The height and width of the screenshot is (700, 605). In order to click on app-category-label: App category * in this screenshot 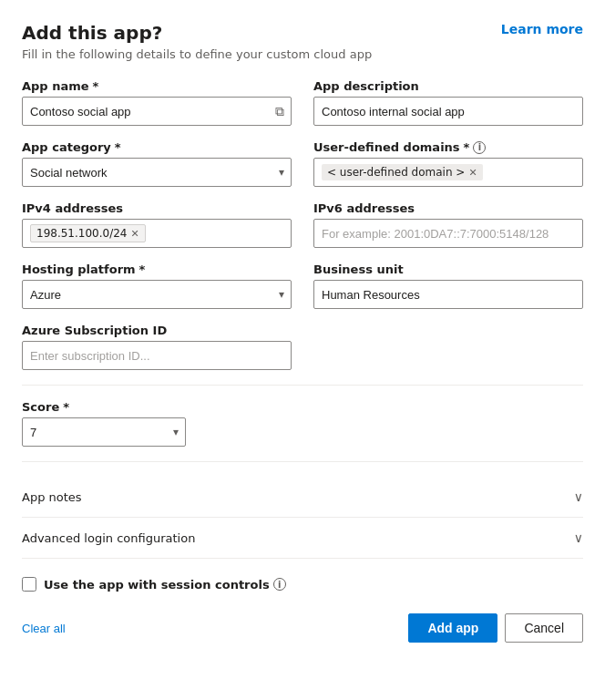, I will do `click(157, 148)`.